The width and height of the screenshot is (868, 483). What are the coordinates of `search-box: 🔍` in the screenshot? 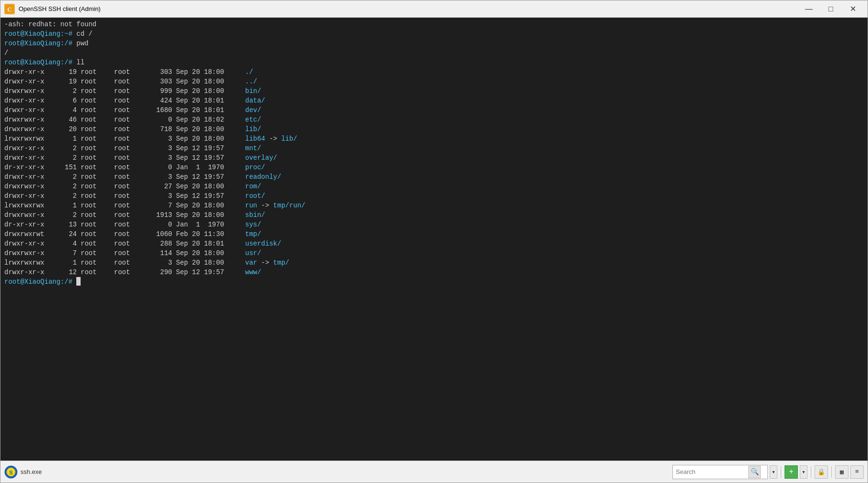 It's located at (720, 472).